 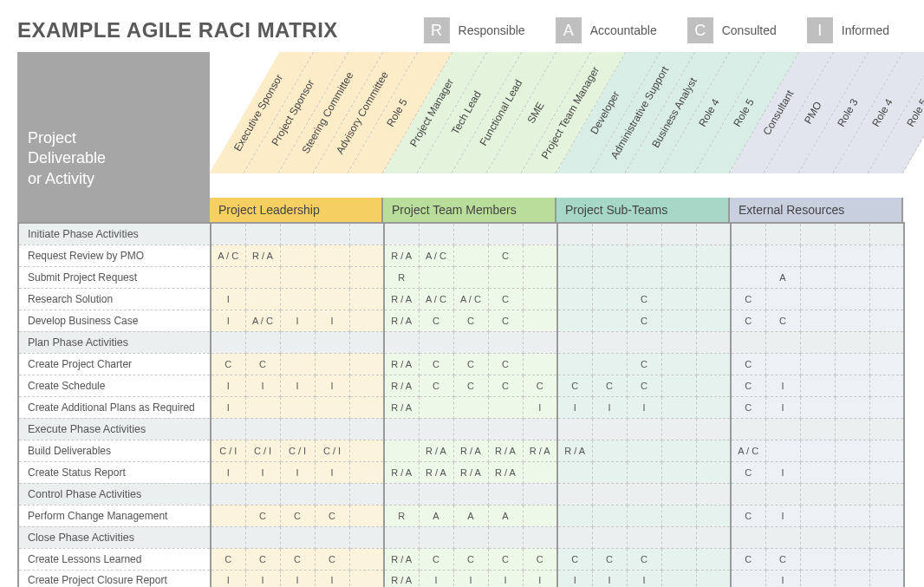 What do you see at coordinates (297, 451) in the screenshot?
I see `raci-cell: C / I` at bounding box center [297, 451].